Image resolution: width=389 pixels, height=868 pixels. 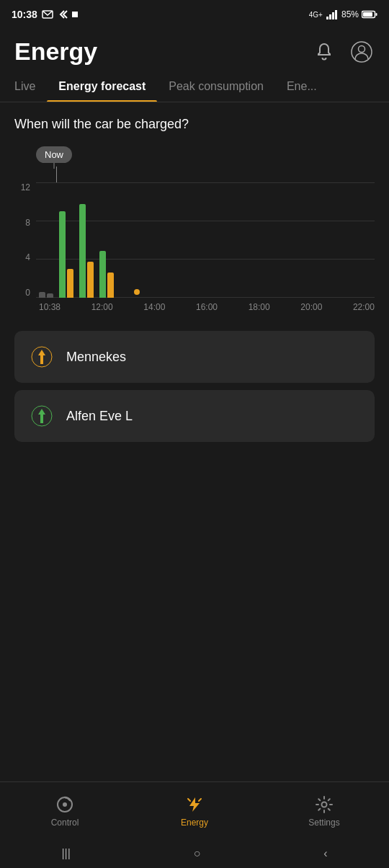 What do you see at coordinates (194, 164) in the screenshot?
I see `now-badge-area: Now` at bounding box center [194, 164].